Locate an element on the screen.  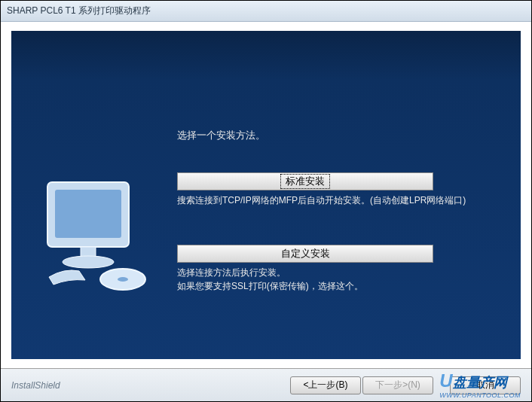
window-title: SHARP PCL6 T1 系列打印驱动程序 is located at coordinates (78, 11).